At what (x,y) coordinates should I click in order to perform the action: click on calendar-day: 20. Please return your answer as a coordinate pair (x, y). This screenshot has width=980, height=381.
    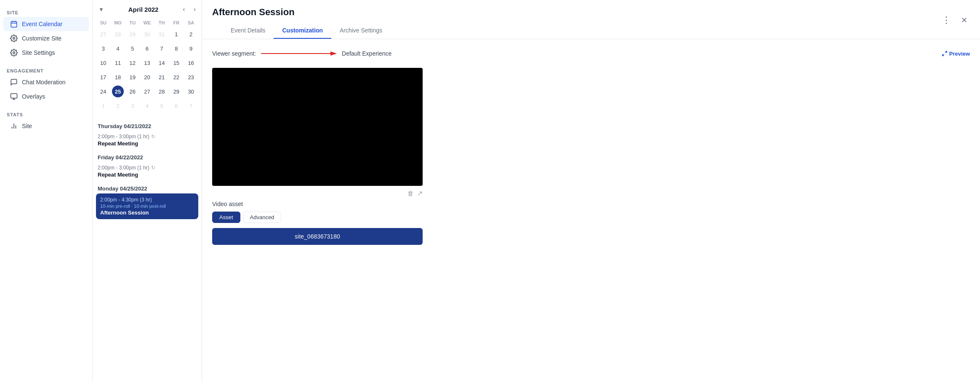
    Looking at the image, I should click on (147, 77).